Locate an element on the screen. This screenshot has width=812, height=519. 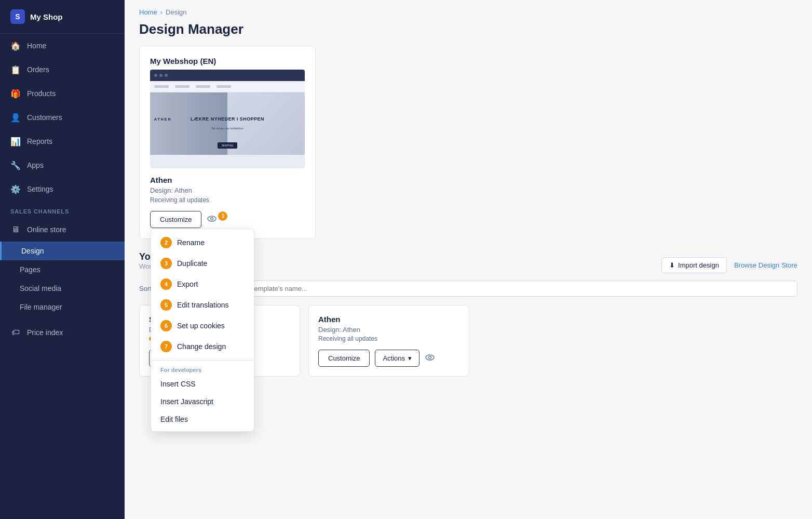
dropdown-label-duplicate: Duplicate is located at coordinates (192, 263).